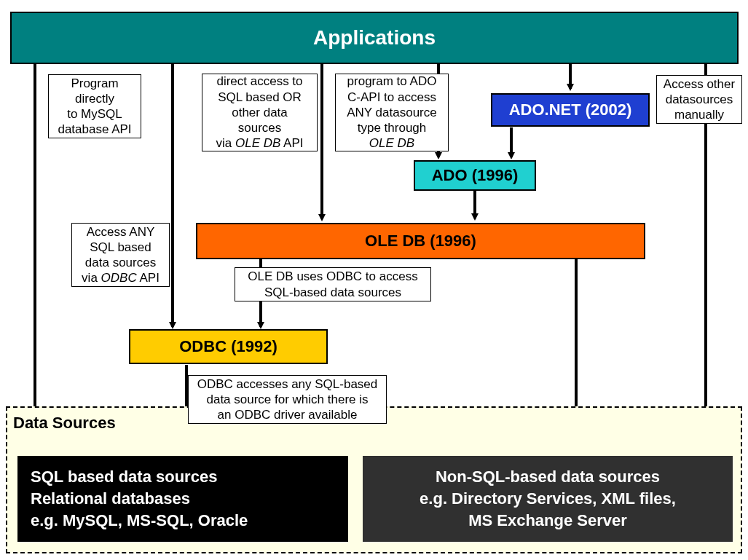 The height and width of the screenshot is (560, 748). I want to click on adonet-box: ADO.NET (2002), so click(570, 110).